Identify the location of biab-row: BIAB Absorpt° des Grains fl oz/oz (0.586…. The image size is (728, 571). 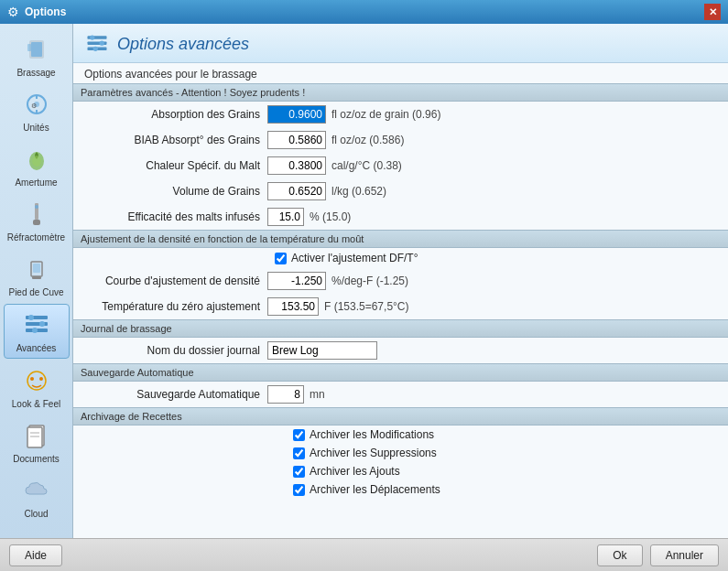
(401, 140).